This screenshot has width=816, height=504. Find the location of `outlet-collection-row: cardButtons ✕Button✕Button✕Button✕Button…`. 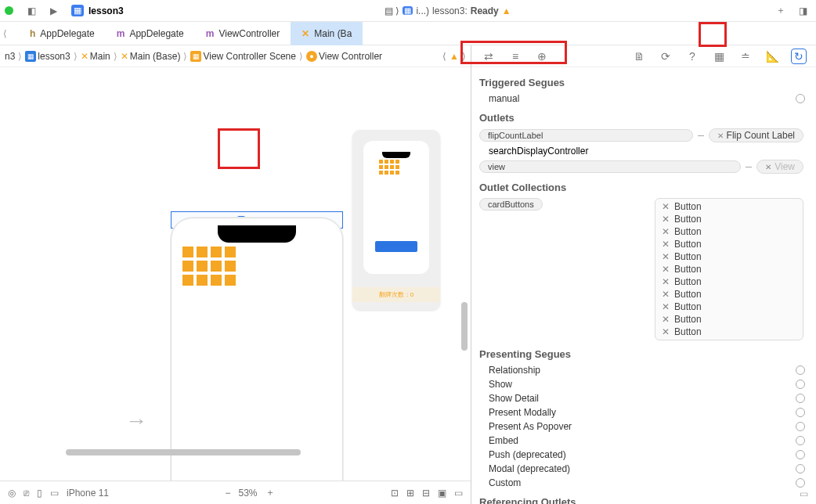

outlet-collection-row: cardButtons ✕Button✕Button✕Button✕Button… is located at coordinates (644, 269).